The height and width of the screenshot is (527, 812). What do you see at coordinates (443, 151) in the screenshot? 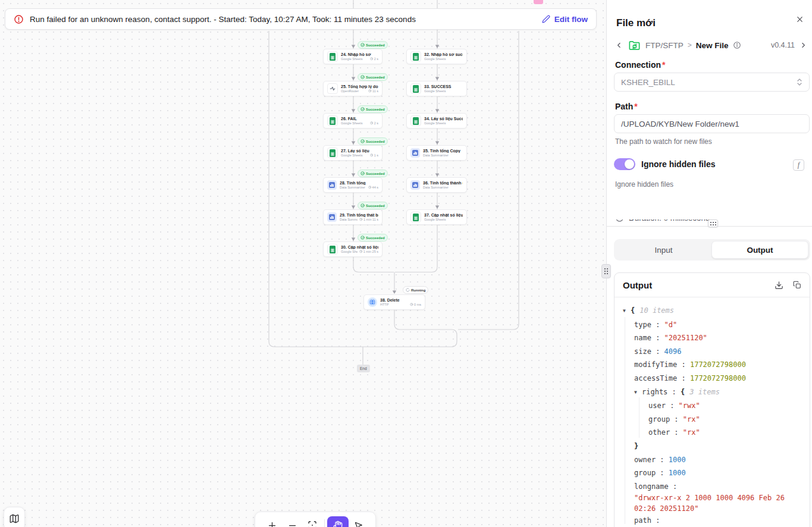
I see `node-title: 35. Tính tổng Copy` at bounding box center [443, 151].